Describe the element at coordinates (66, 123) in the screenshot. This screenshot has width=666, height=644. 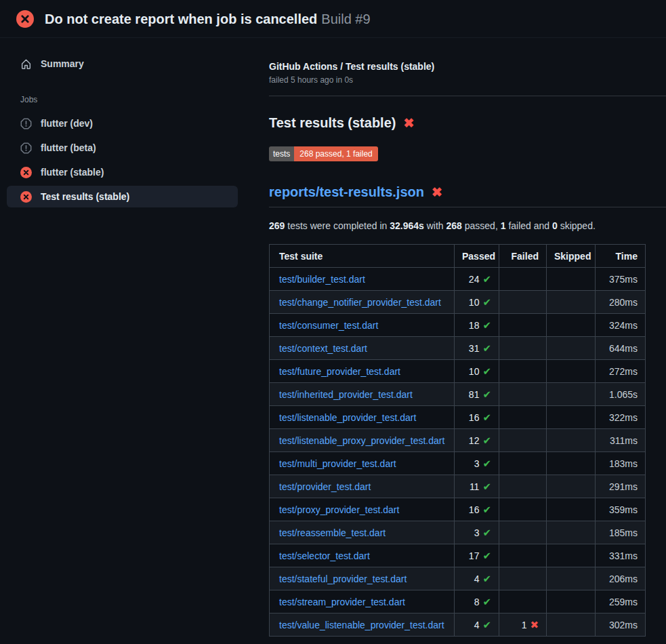
I see `sidebar-item-label: flutter (dev)` at that location.